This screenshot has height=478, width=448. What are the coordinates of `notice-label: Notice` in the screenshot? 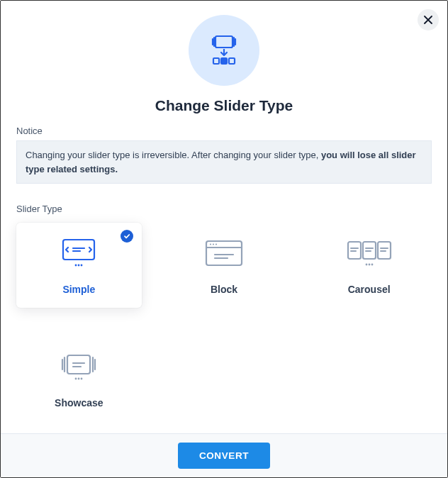 It's located at (224, 130).